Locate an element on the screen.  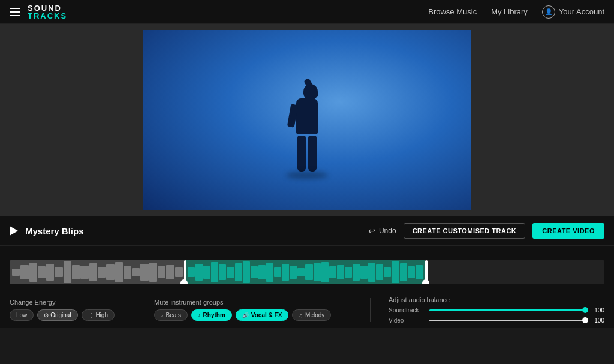
sil-arm-side is located at coordinates (293, 116).